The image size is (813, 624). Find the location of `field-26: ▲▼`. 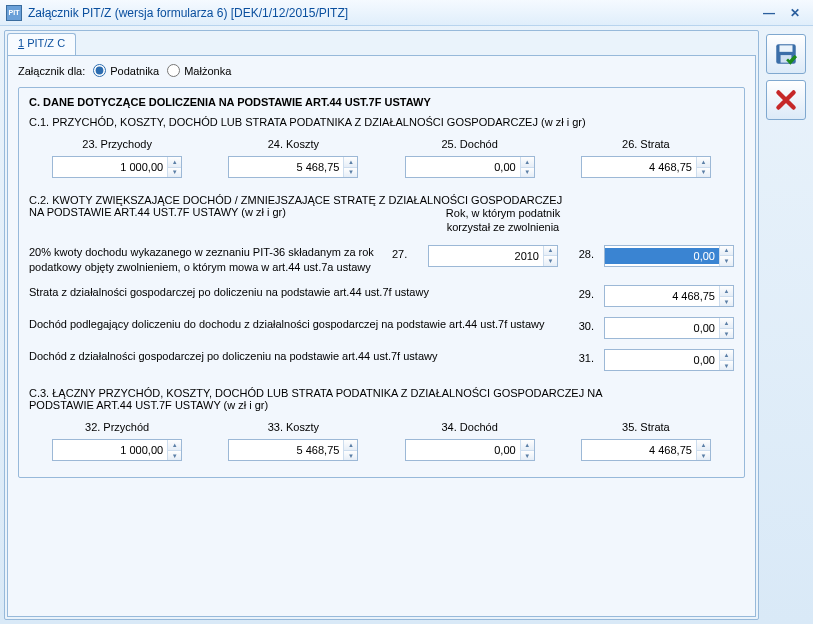

field-26: ▲▼ is located at coordinates (646, 167).